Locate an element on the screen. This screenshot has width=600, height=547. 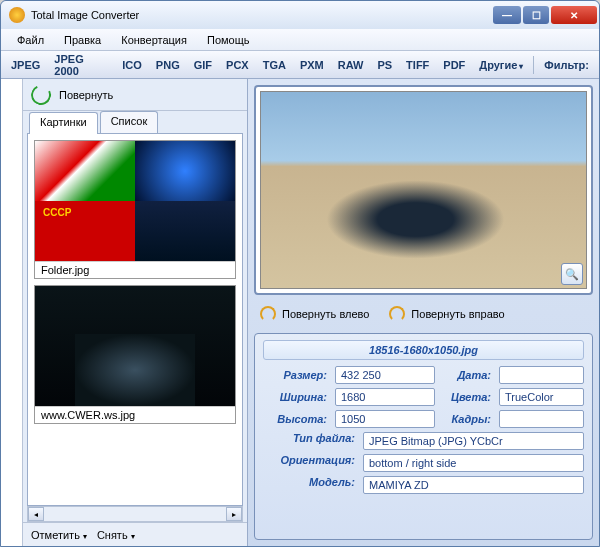
height-value: 1050 is located at coordinates (385, 419).